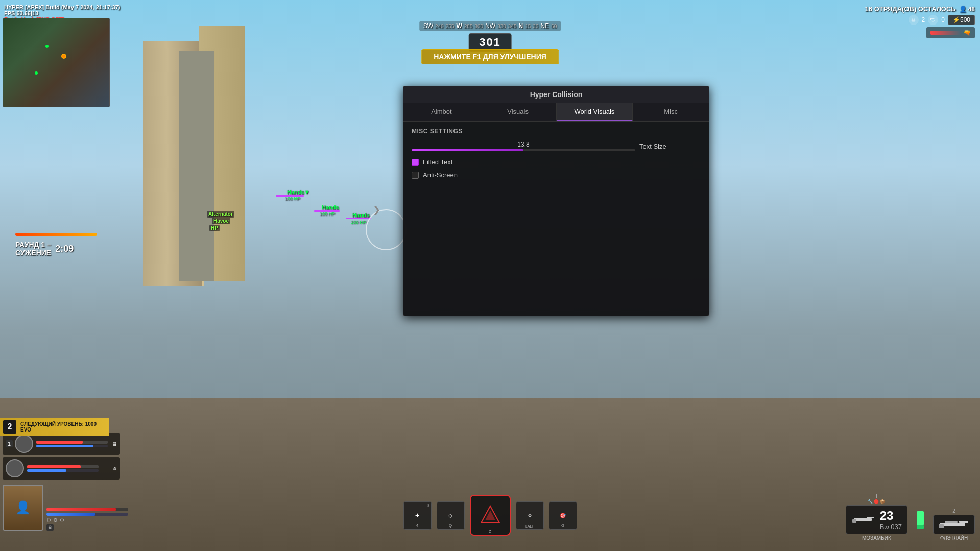 This screenshot has width=980, height=551. What do you see at coordinates (64, 249) in the screenshot?
I see `timer-value: 2:09` at bounding box center [64, 249].